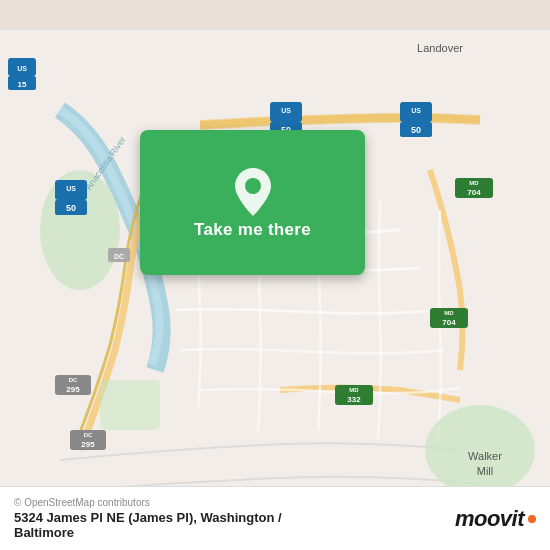 The width and height of the screenshot is (550, 550). Describe the element at coordinates (485, 456) in the screenshot. I see `svg-text: Walker` at that location.